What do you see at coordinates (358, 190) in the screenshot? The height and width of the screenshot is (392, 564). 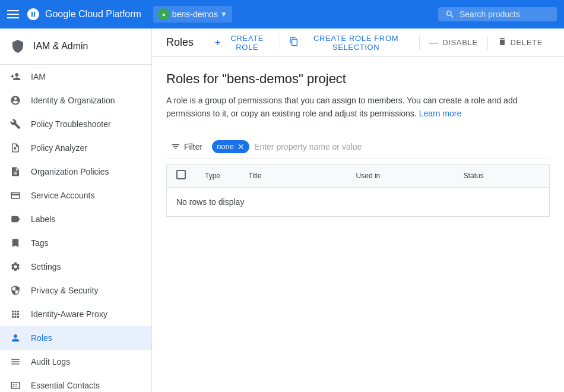 I see `roles-table: Type Title Used in Status No rows to dis…` at bounding box center [358, 190].